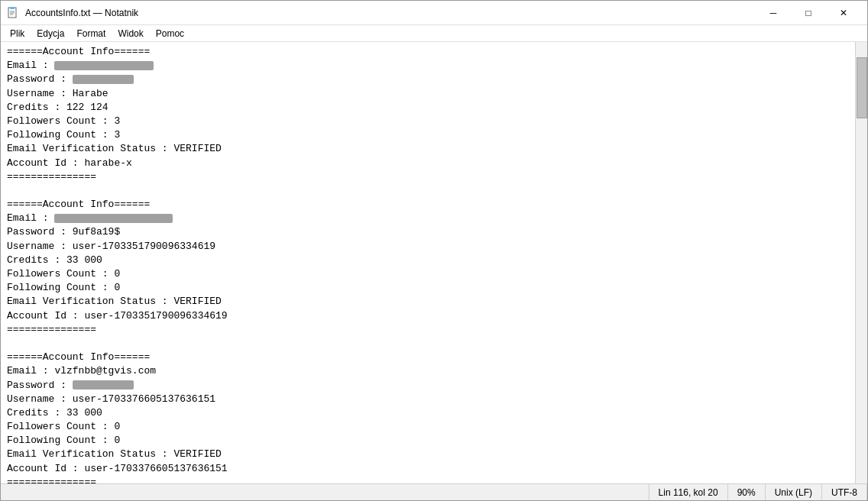  What do you see at coordinates (434, 34) in the screenshot?
I see `menu-bar: Plik Edycja Format Widok Pomoc` at bounding box center [434, 34].